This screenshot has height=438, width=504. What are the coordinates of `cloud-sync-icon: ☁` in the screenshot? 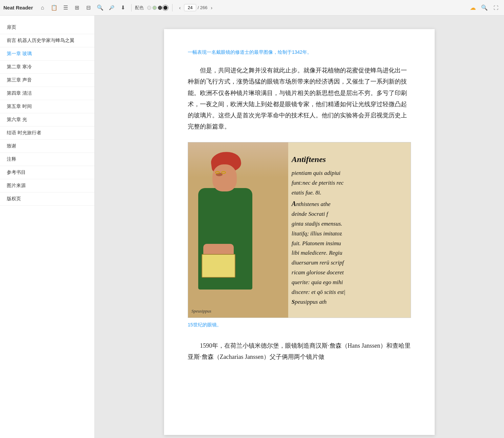 It's located at (473, 8).